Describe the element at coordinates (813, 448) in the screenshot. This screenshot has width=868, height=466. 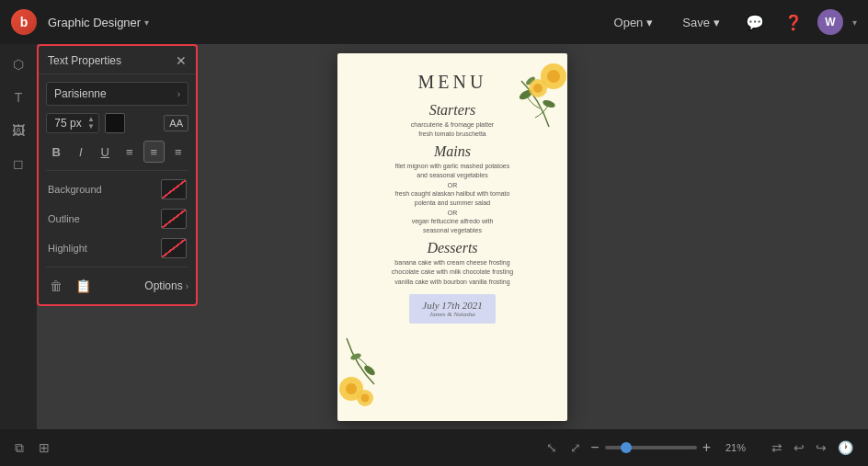
I see `bottom-right-icons: ⇄ ↩ ↪ 🕐` at that location.